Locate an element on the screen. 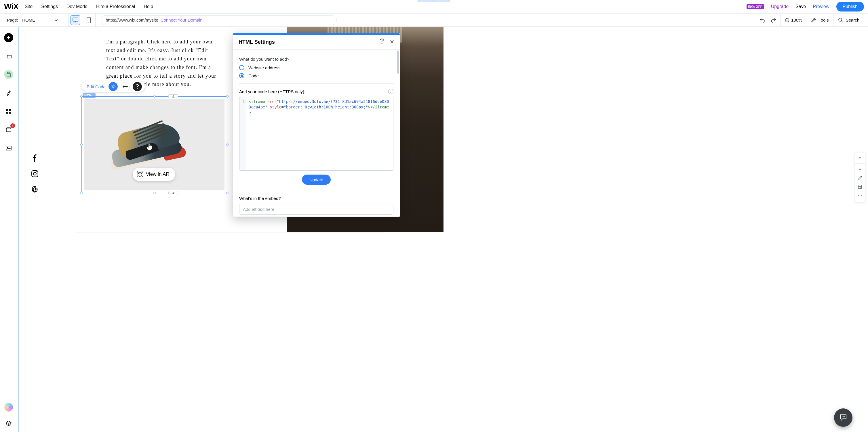  edit-tool-button is located at coordinates (860, 177).